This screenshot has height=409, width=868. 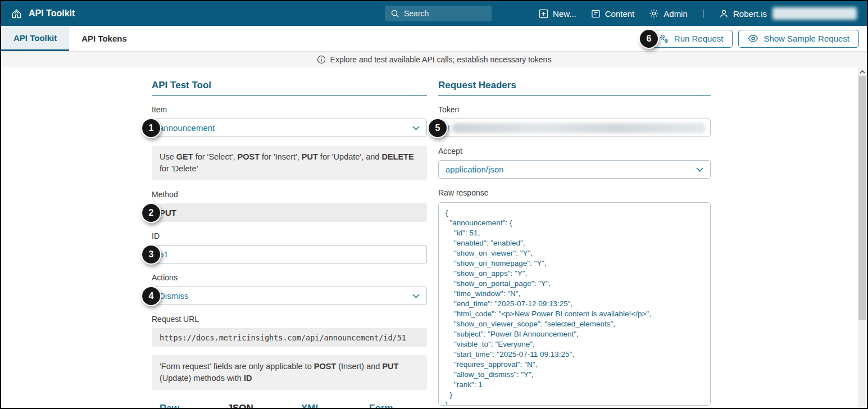 I want to click on token-input: 7t, so click(x=574, y=128).